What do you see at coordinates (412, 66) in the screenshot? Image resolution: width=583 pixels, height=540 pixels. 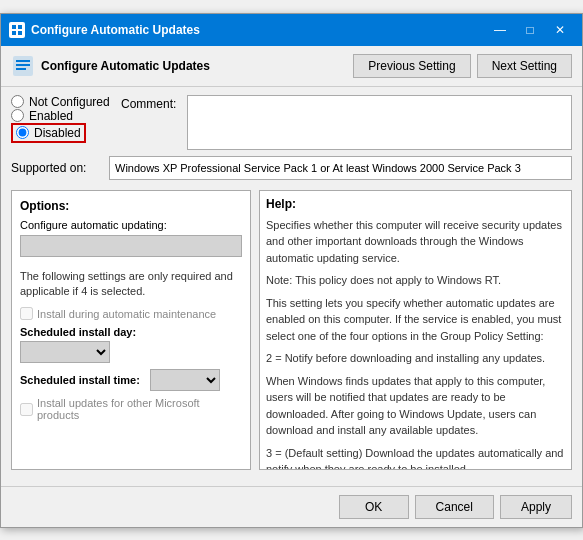 I see `previous-setting-button: Previous Setting` at bounding box center [412, 66].